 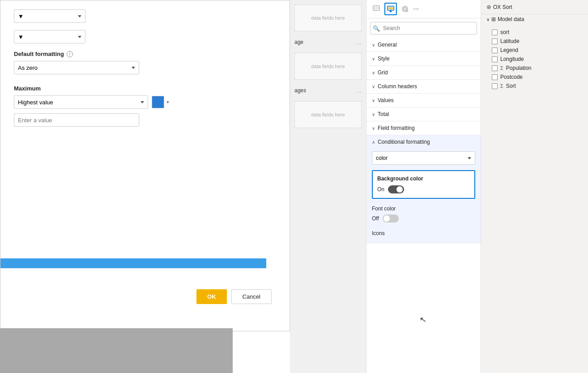 What do you see at coordinates (423, 59) in the screenshot?
I see `section-style: ∨ Style` at bounding box center [423, 59].